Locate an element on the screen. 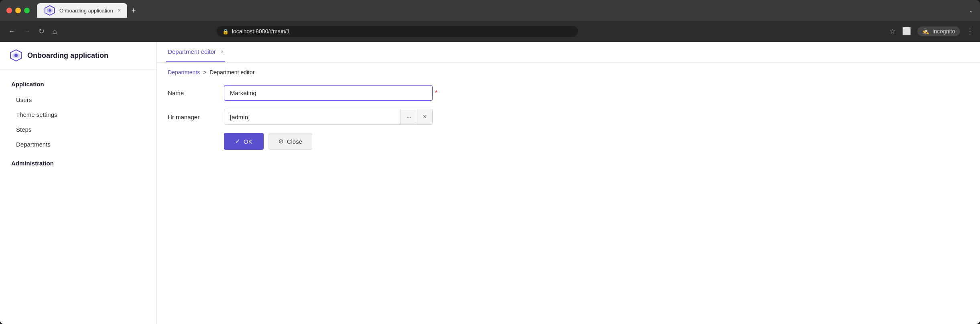  nav-section-administration: Administration is located at coordinates (78, 163).